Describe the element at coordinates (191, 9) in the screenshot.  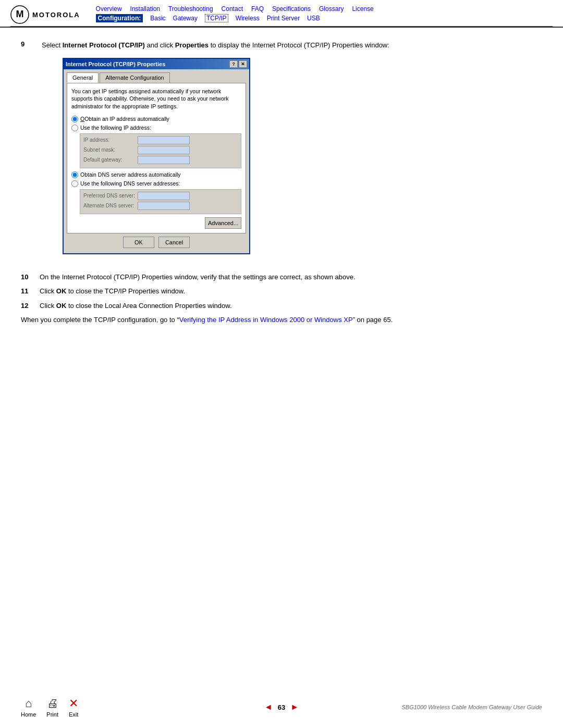
I see `nav-troubleshooting: Troubleshooting` at that location.